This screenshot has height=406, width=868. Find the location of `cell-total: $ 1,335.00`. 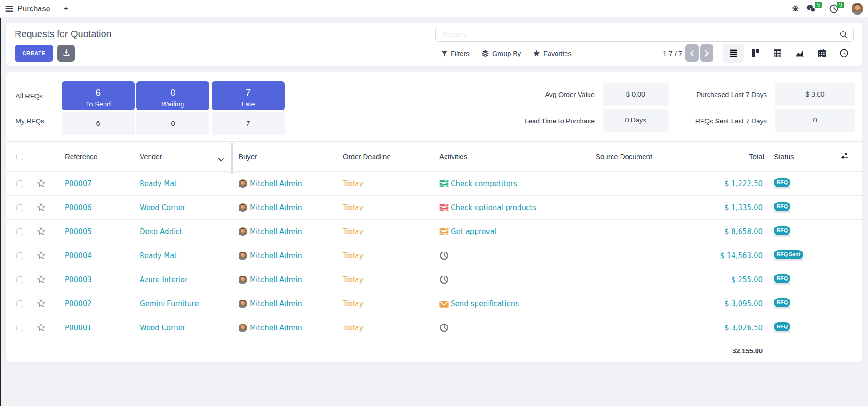

cell-total: $ 1,335.00 is located at coordinates (714, 208).